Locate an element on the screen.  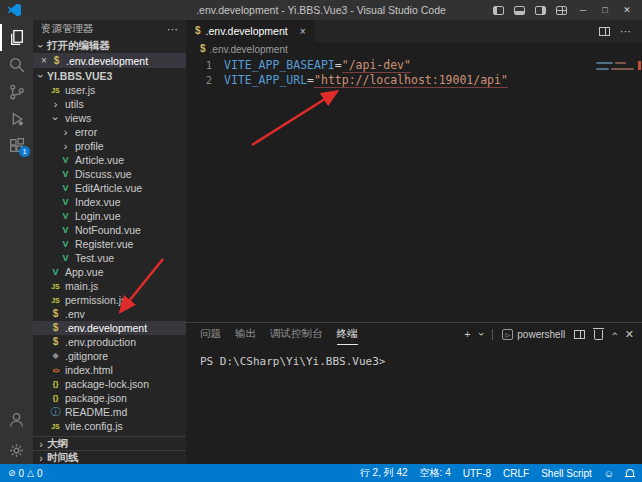
sidebar-title: 资源管理器 is located at coordinates (68, 29).